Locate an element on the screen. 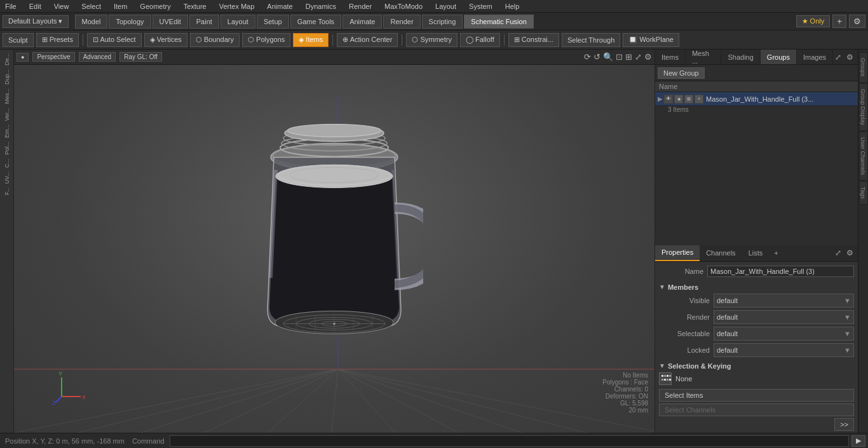  scene-expand-arrow: ▶ is located at coordinates (660, 99).